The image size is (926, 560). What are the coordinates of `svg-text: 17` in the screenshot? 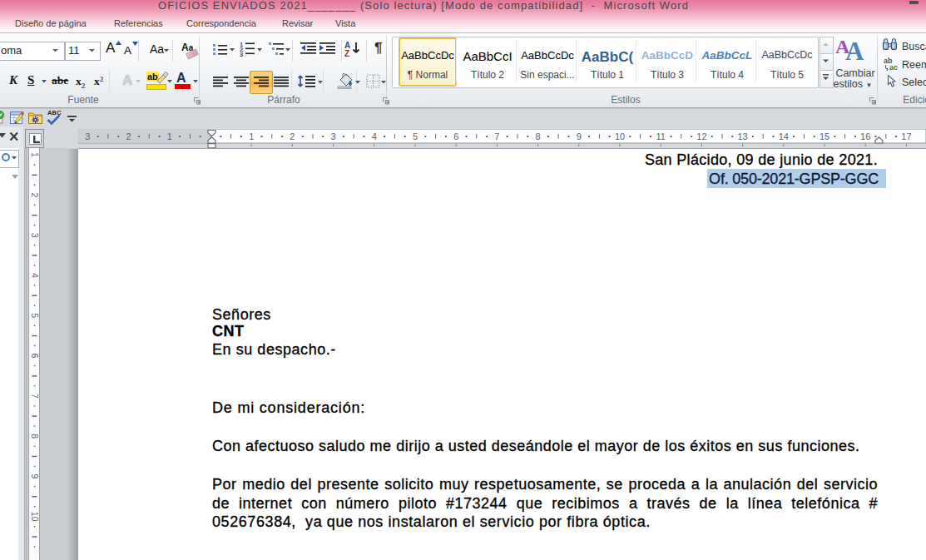 It's located at (906, 136).